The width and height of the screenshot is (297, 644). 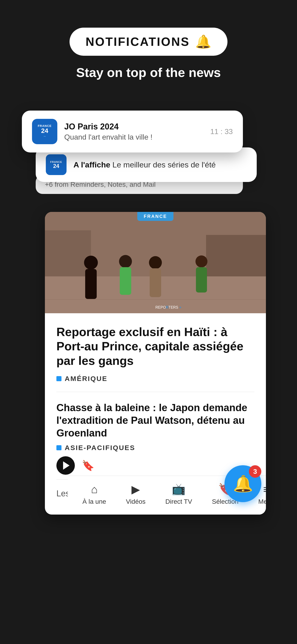 I want to click on france24-logo-notif-1: FRANCE 24 ~, so click(x=44, y=132).